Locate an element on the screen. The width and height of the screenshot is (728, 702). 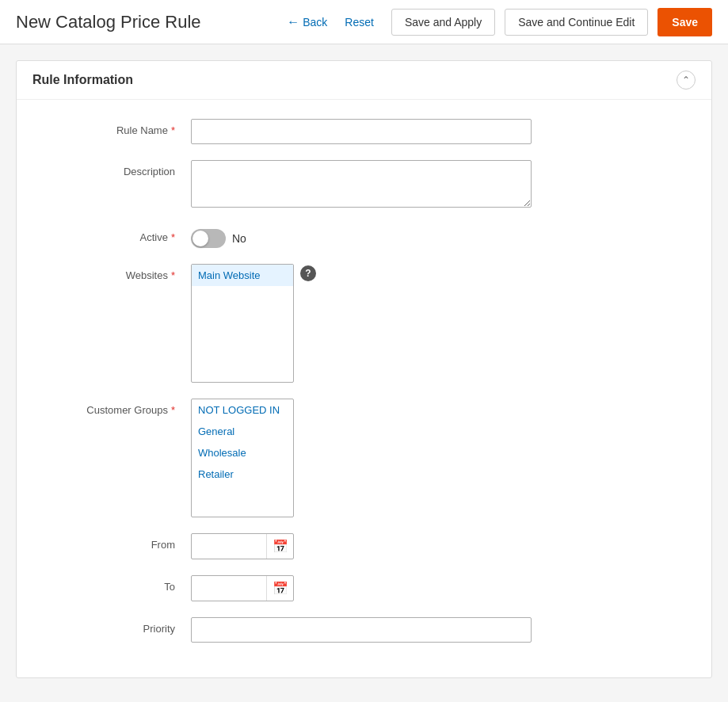
priority-control is located at coordinates (444, 630).